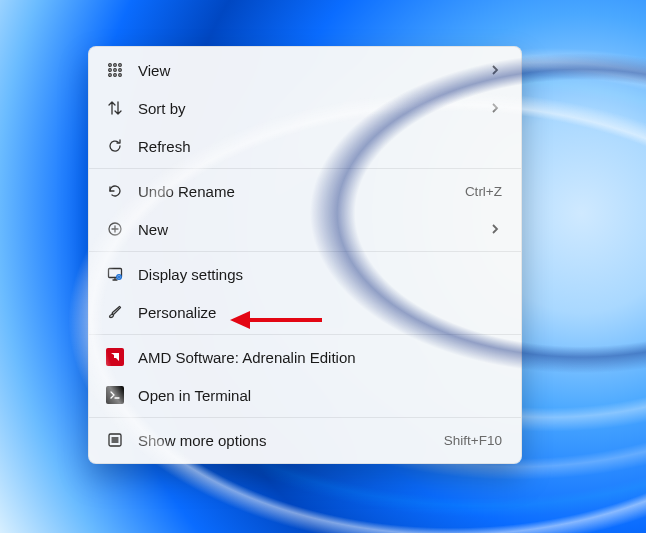 The height and width of the screenshot is (533, 646). Describe the element at coordinates (305, 70) in the screenshot. I see `menu-item-view: View` at that location.